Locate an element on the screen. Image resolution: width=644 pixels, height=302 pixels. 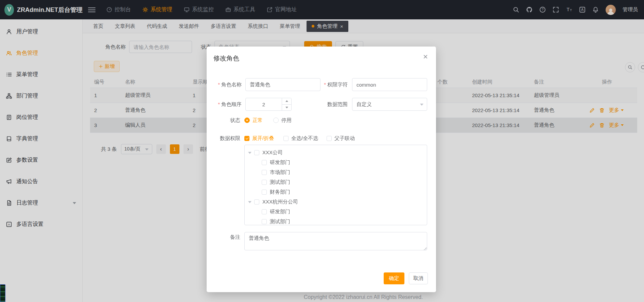
select-all-checkbox: 全选/全不选 is located at coordinates (301, 138).